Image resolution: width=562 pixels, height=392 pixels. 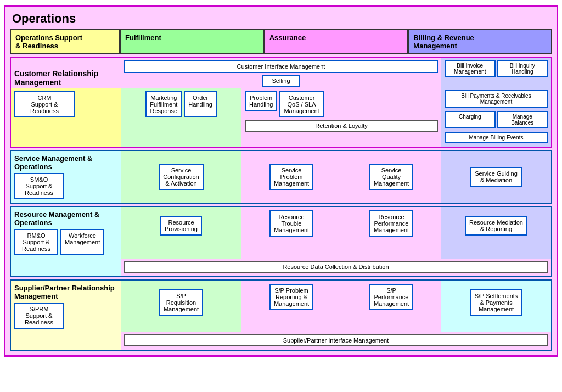 I want to click on smo-pink-col1: Service Problem Management, so click(x=291, y=177).